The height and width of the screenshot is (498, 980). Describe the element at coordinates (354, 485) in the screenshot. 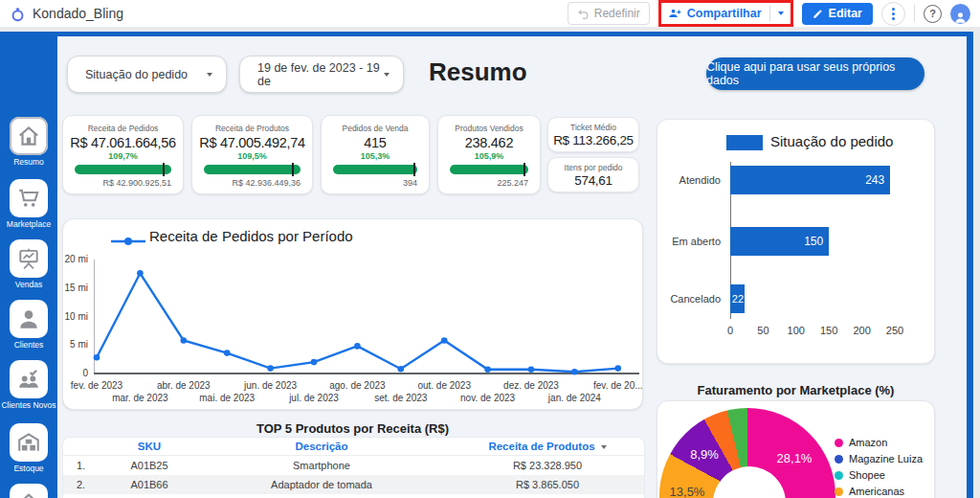

I see `table-row: 2.A01B66Adaptador de tomadaR$ 3.865.050` at that location.